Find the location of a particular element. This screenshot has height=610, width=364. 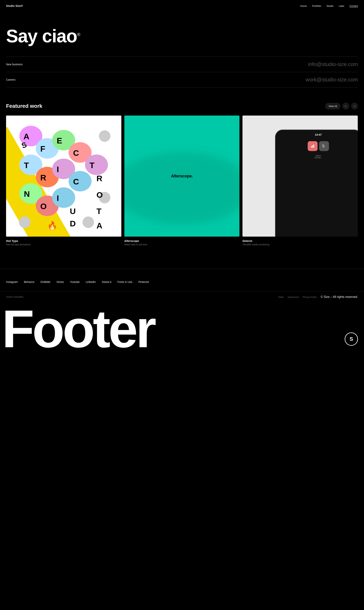

contact-row-careers: Careers work@studio-size.com is located at coordinates (182, 80).